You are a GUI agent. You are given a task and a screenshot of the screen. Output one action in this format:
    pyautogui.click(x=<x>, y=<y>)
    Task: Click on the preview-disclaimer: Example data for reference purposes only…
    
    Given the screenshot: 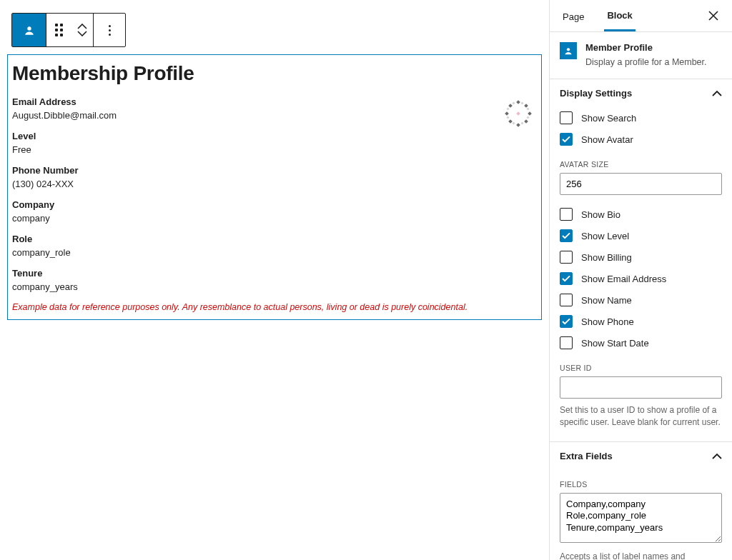 What is the action you would take?
    pyautogui.click(x=274, y=307)
    